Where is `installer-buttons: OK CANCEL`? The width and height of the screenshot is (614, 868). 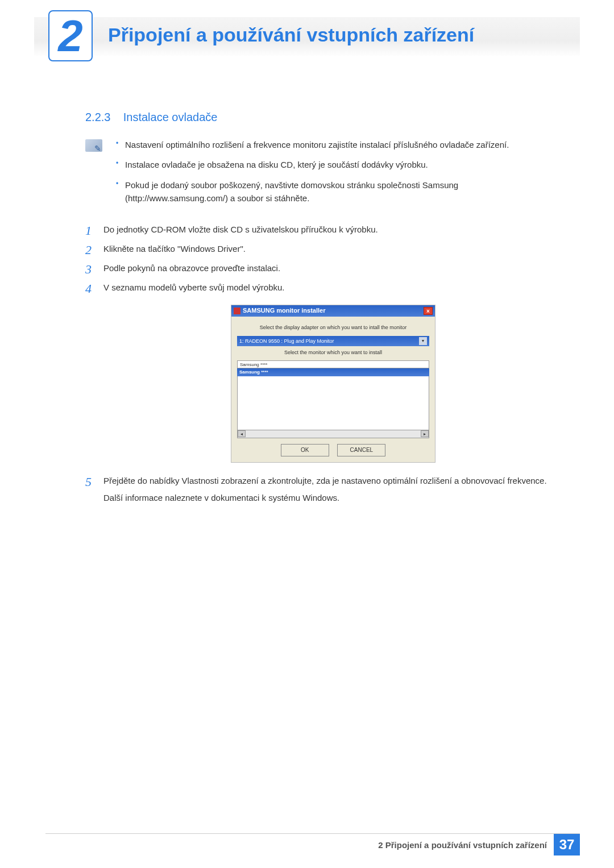
installer-buttons: OK CANCEL is located at coordinates (333, 450).